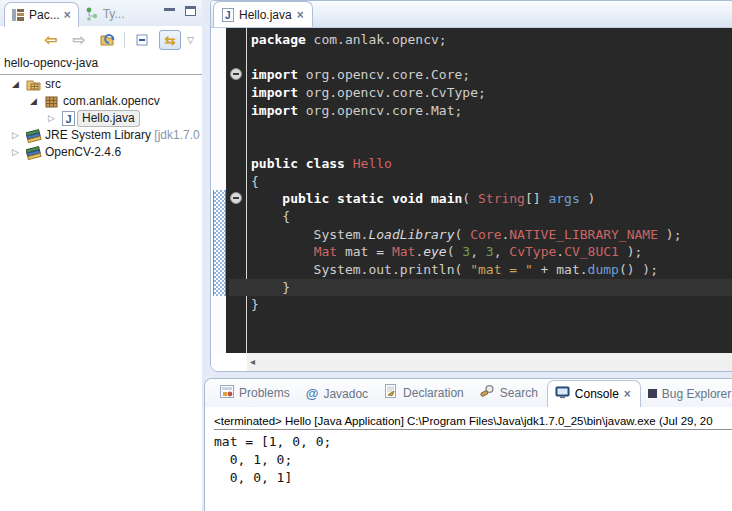 The image size is (732, 511). What do you see at coordinates (270, 216) in the screenshot?
I see `code-token: {` at bounding box center [270, 216].